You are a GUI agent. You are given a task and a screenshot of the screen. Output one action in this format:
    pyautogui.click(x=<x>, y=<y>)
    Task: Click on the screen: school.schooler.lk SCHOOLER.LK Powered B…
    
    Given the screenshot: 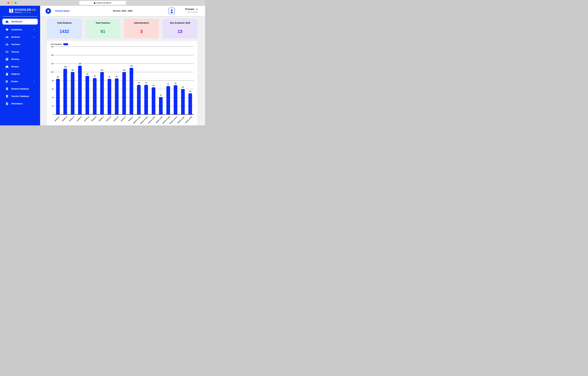 What is the action you would take?
    pyautogui.click(x=103, y=63)
    